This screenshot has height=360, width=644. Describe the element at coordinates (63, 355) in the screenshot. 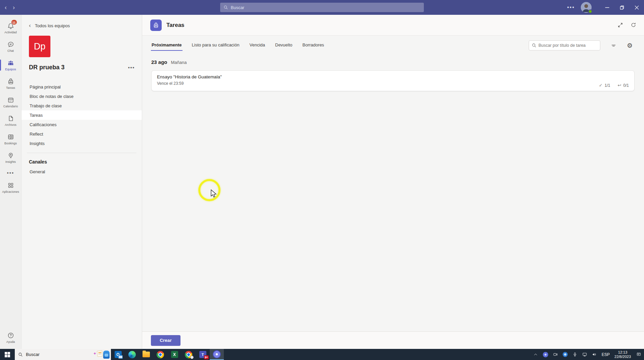

I see `taskbar-search: ✦` at that location.